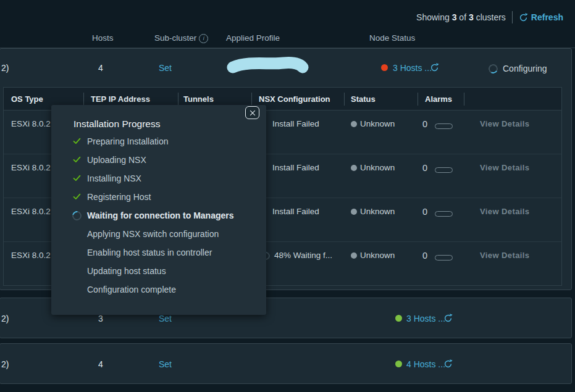 Image resolution: width=575 pixels, height=392 pixels. I want to click on refresh-button: Refresh, so click(541, 17).